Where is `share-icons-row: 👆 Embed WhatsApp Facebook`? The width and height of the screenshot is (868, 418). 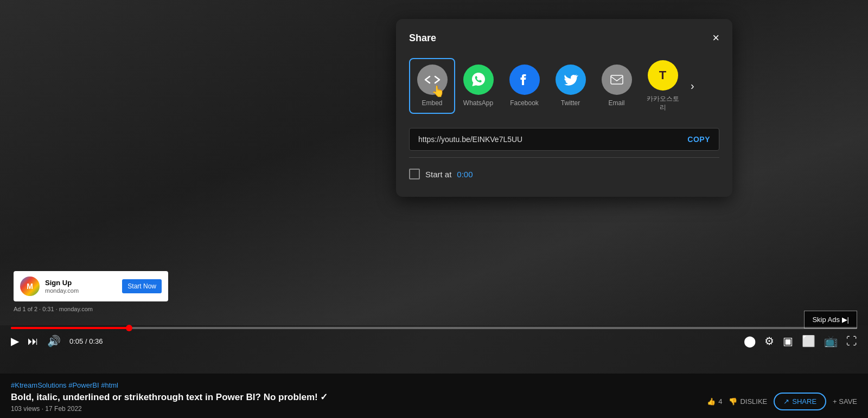 share-icons-row: 👆 Embed WhatsApp Facebook is located at coordinates (564, 86).